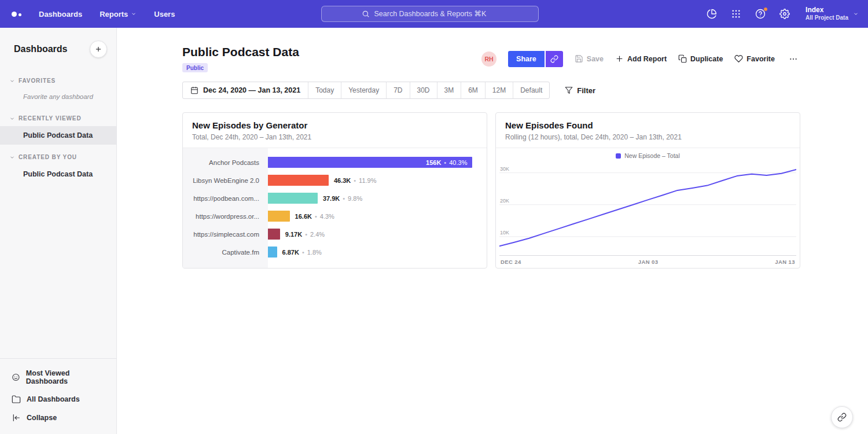 This screenshot has width=868, height=434. Describe the element at coordinates (449, 90) in the screenshot. I see `preset-3m: 3M` at that location.